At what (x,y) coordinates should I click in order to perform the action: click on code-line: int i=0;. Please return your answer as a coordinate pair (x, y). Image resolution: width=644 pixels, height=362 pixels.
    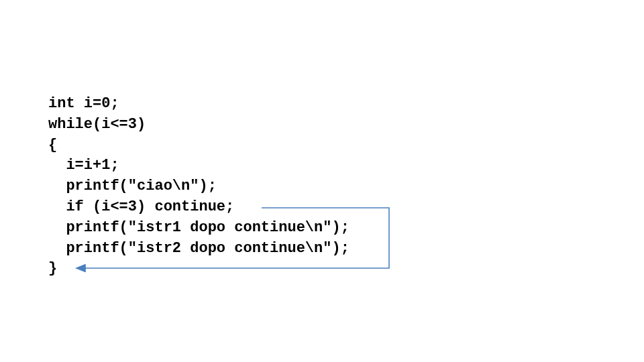
    Looking at the image, I should click on (84, 103).